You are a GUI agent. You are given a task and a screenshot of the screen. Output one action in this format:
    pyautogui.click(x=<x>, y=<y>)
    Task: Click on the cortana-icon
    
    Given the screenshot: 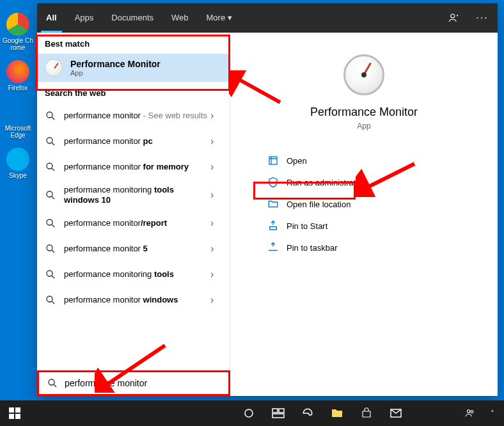 What is the action you would take?
    pyautogui.click(x=249, y=413)
    